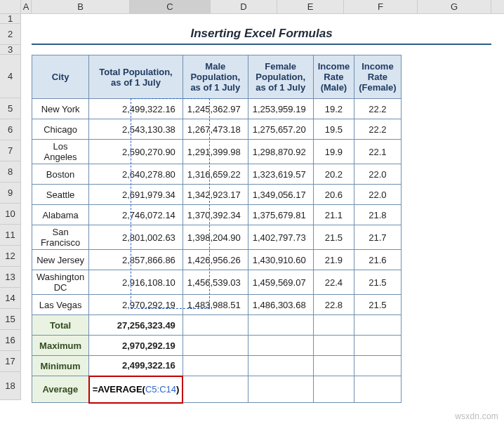 The width and height of the screenshot is (504, 424). I want to click on cell-rate-m: 22.8, so click(334, 305).